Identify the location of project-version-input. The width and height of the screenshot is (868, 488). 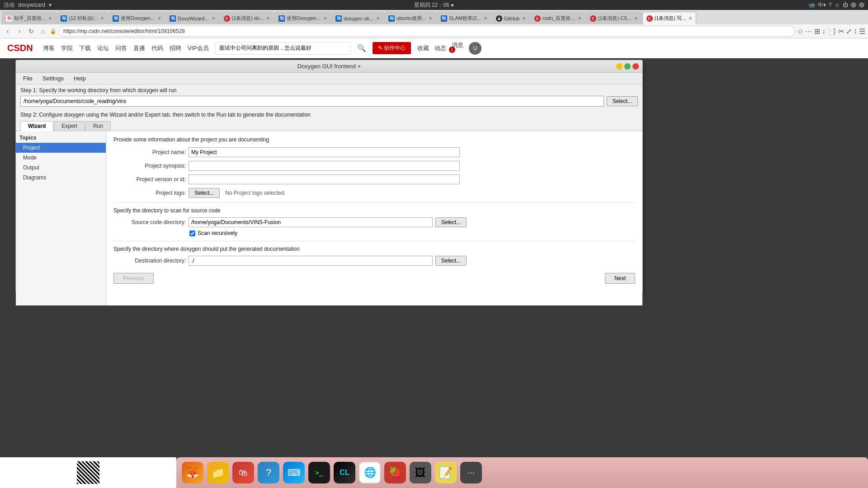
(324, 179).